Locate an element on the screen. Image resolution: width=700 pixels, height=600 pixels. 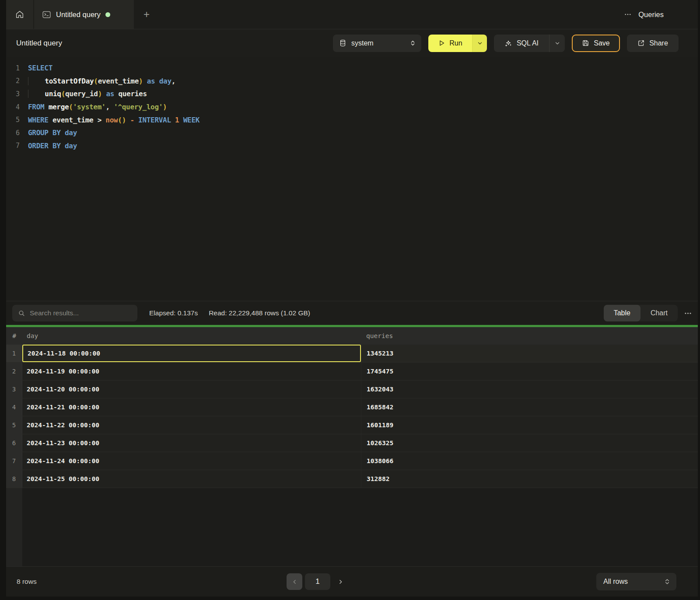
code-line: 5WHERE event_time > now() - INTERVAL 1 W… is located at coordinates (352, 120).